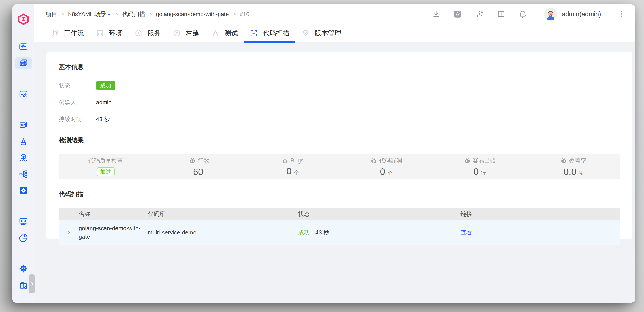 This screenshot has height=312, width=644. Describe the element at coordinates (523, 14) in the screenshot. I see `notifications-button` at that location.